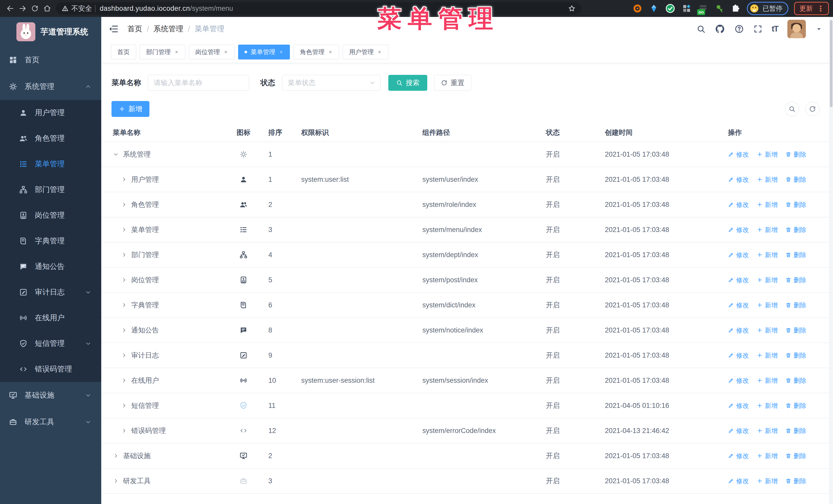 The height and width of the screenshot is (504, 833). What do you see at coordinates (51, 215) in the screenshot?
I see `sidebar-item-post: 岗位管理` at bounding box center [51, 215].